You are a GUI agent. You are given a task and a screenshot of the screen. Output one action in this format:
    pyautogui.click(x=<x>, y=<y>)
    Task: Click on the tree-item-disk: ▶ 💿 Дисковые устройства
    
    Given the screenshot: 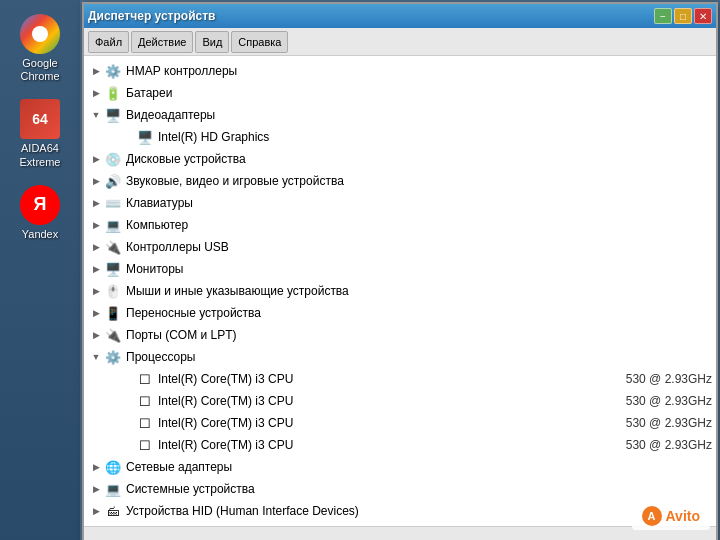 What is the action you would take?
    pyautogui.click(x=400, y=159)
    